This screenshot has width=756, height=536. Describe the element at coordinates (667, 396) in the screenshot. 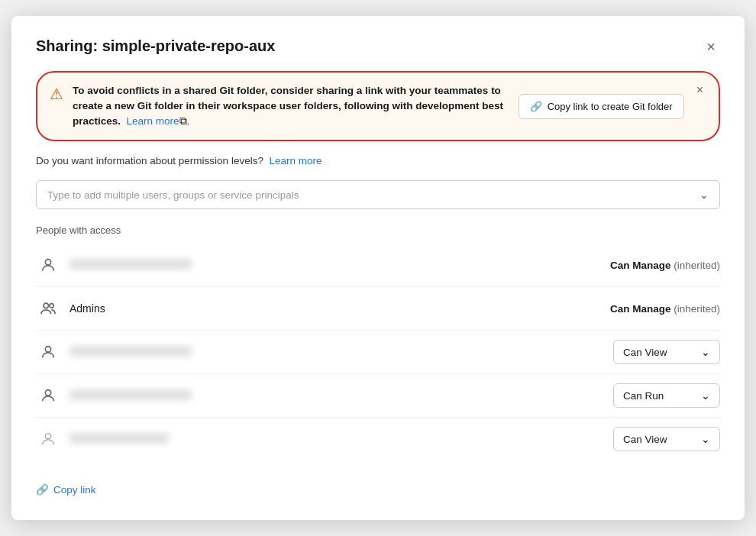

I see `permission-dropdown: Can Run ⌄` at that location.